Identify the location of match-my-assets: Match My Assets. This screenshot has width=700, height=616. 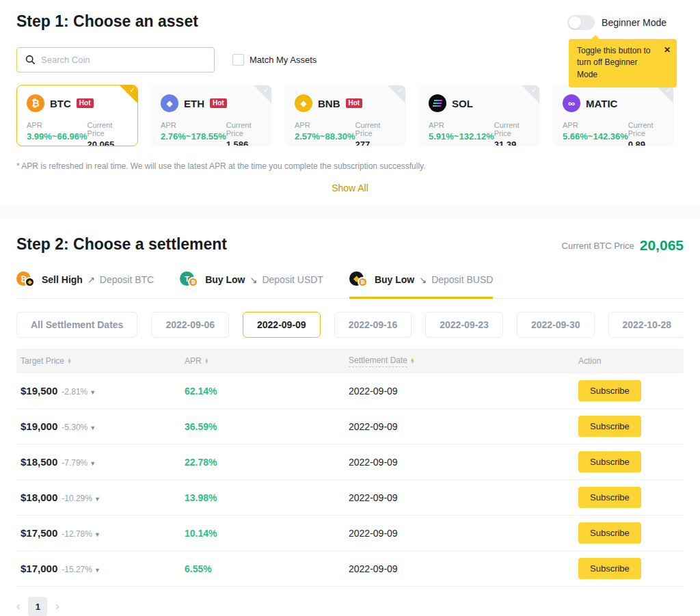
(275, 60).